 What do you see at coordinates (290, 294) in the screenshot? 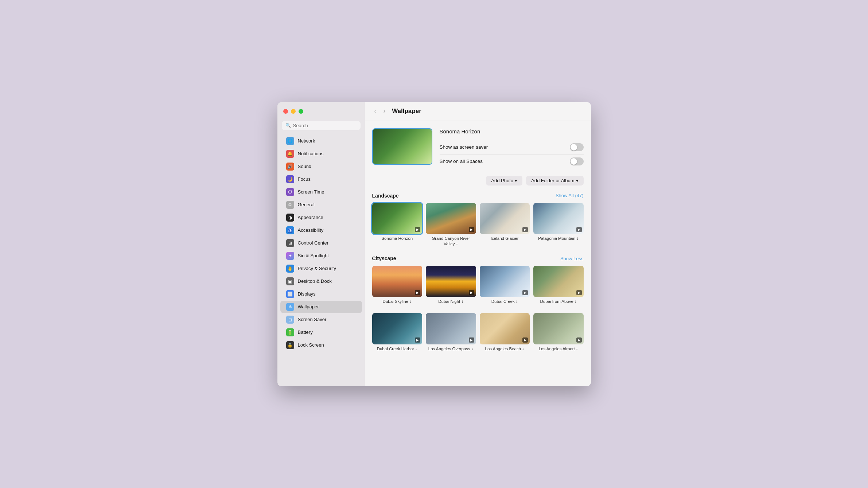
I see `sidebar-icon-displays: ⬜` at bounding box center [290, 294].